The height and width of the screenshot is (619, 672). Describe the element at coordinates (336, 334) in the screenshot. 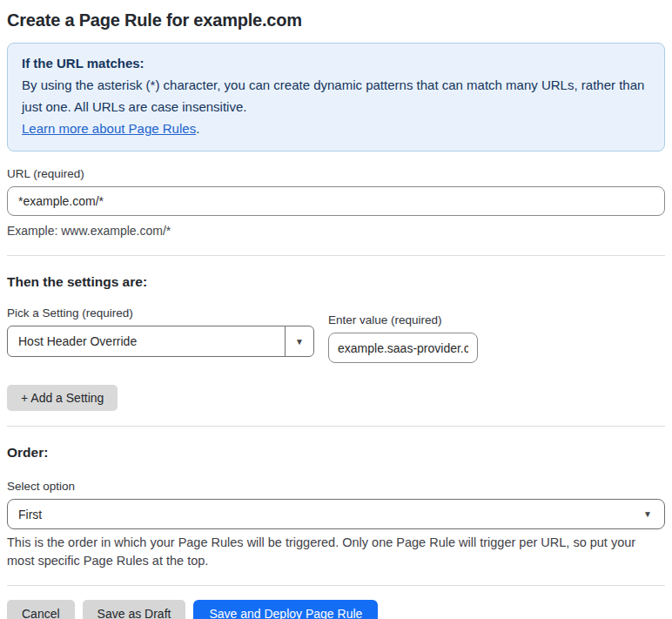

I see `settings-row: Pick a Setting (required) Host Header Ov…` at that location.